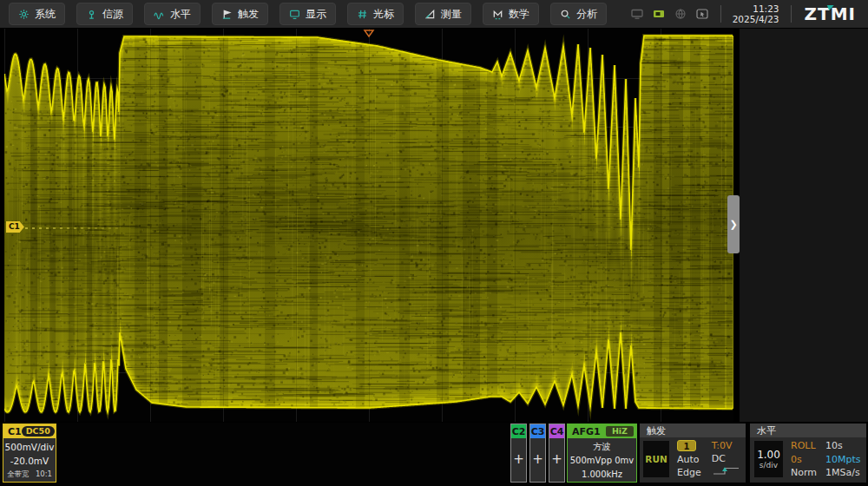 The height and width of the screenshot is (486, 868). What do you see at coordinates (30, 447) in the screenshot?
I see `channel1-scale: 500mV/div` at bounding box center [30, 447].